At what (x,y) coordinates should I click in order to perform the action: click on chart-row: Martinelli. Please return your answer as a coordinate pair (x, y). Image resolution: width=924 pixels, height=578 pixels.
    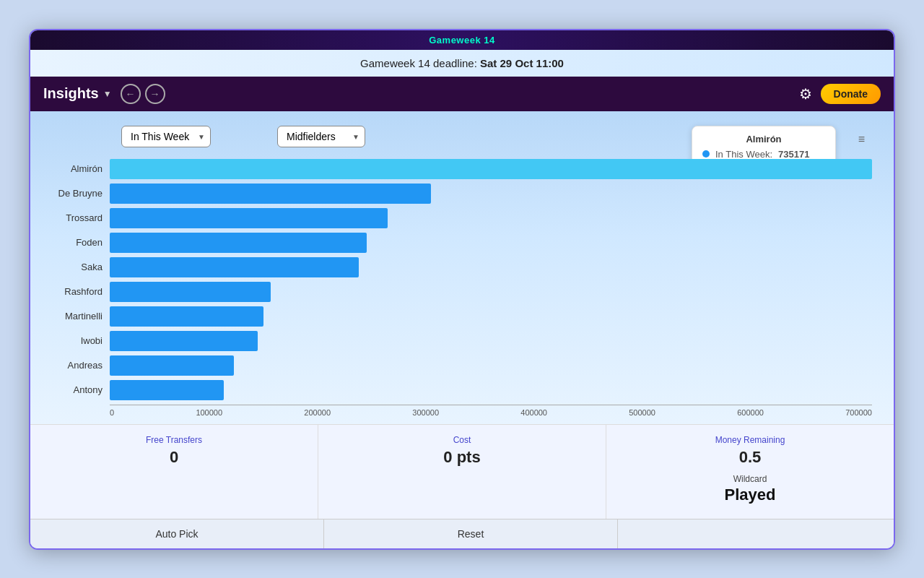
    Looking at the image, I should click on (462, 316).